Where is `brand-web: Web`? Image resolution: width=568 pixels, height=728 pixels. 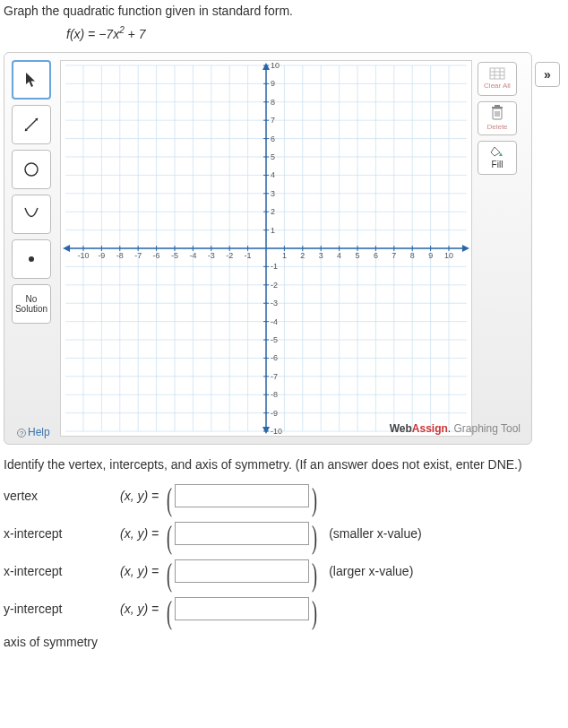
brand-web: Web is located at coordinates (401, 429).